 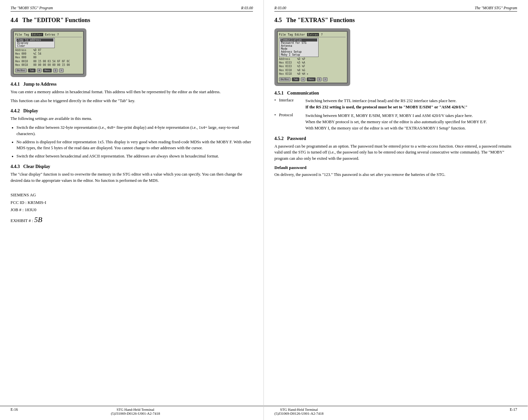 What do you see at coordinates (32, 70) in the screenshot?
I see `btn-tab: Tab` at bounding box center [32, 70].